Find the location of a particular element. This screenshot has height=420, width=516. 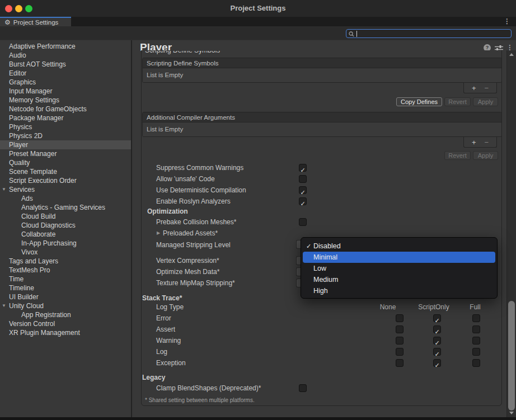

search-icon is located at coordinates (351, 34).